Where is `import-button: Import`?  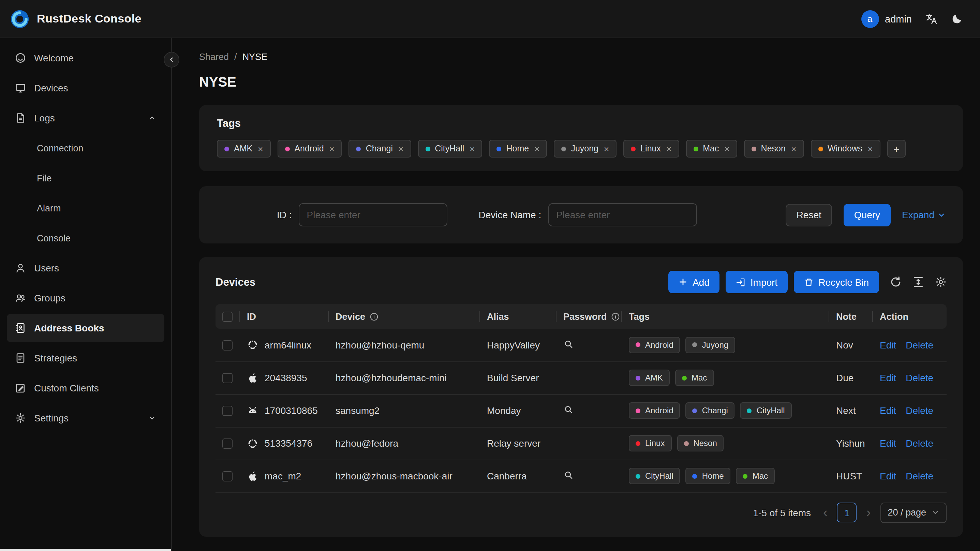 import-button: Import is located at coordinates (757, 282).